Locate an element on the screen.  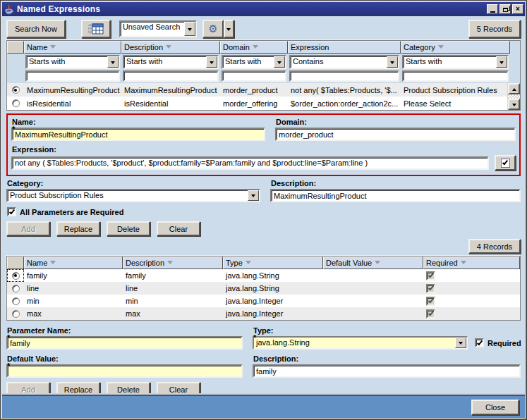
delete-parameter-button: Delete is located at coordinates (128, 388).